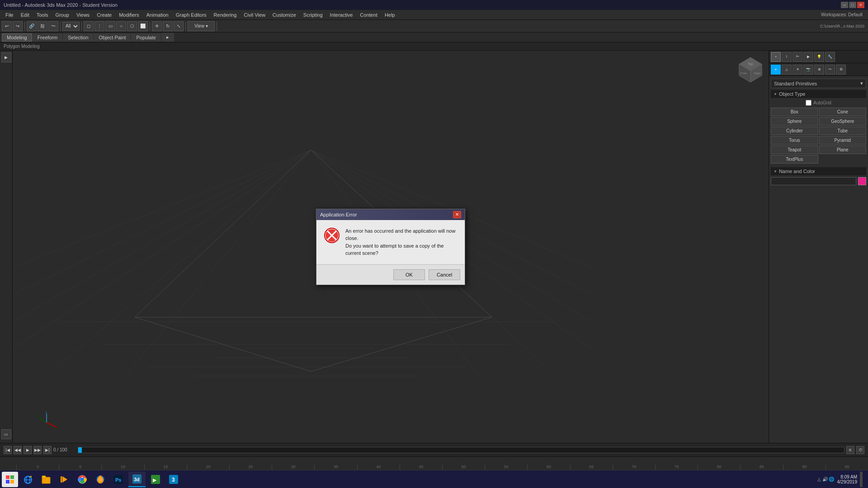 This screenshot has width=868, height=488. I want to click on viewport-bottom-btn: ▭, so click(6, 434).